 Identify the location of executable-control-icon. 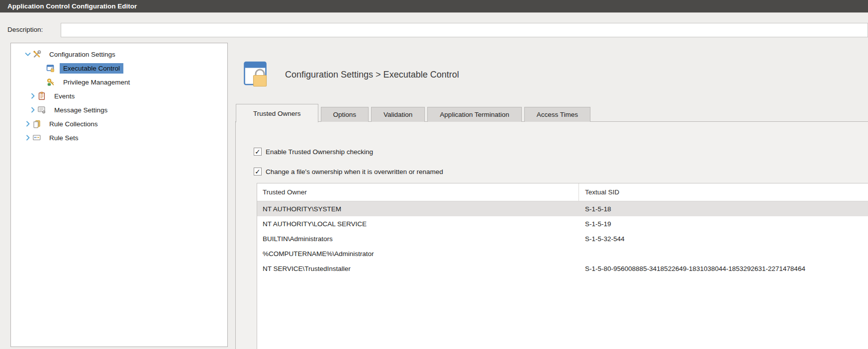
(51, 68).